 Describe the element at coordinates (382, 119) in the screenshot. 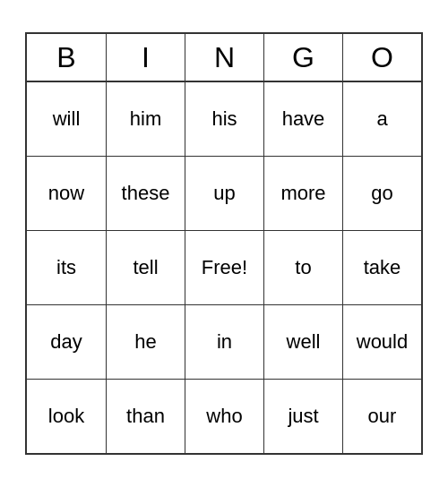

I see `cell-r0-c4: a` at that location.